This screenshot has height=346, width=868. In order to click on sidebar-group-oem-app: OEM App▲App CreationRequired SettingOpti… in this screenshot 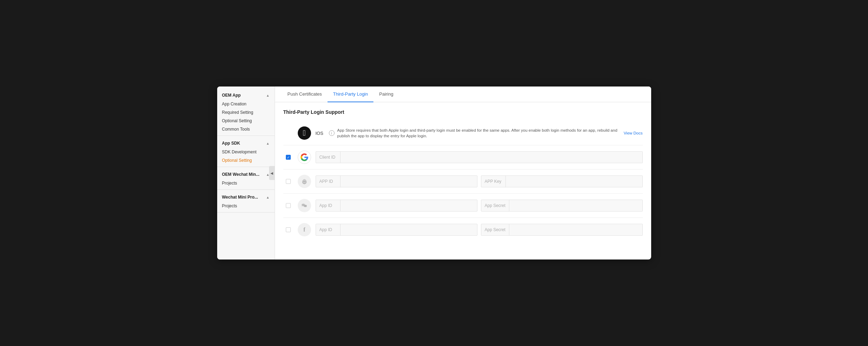, I will do `click(246, 113)`.